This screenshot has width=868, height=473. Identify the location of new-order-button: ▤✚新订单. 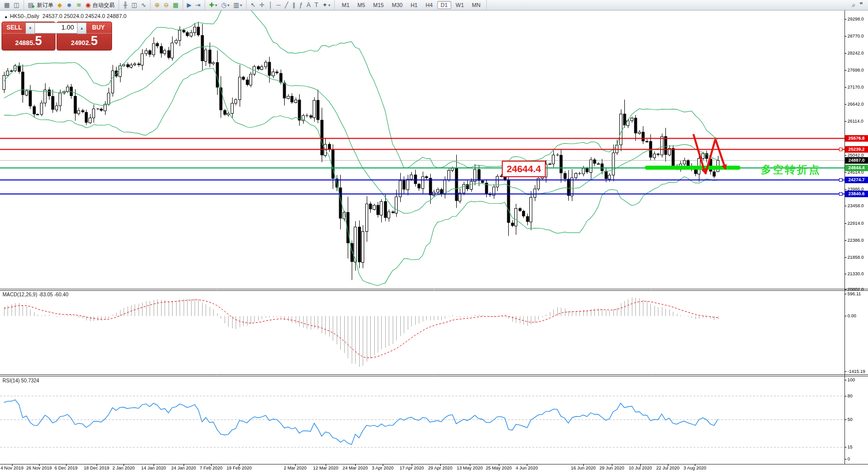
(41, 5).